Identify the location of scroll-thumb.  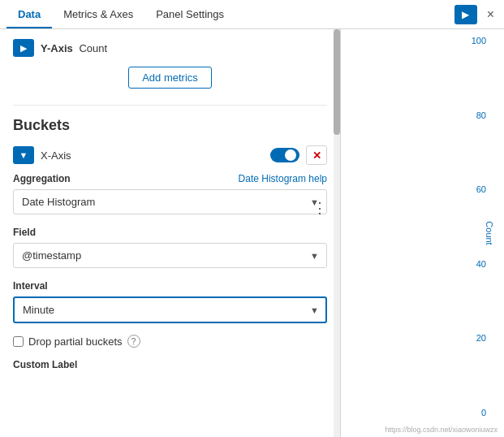
(337, 82).